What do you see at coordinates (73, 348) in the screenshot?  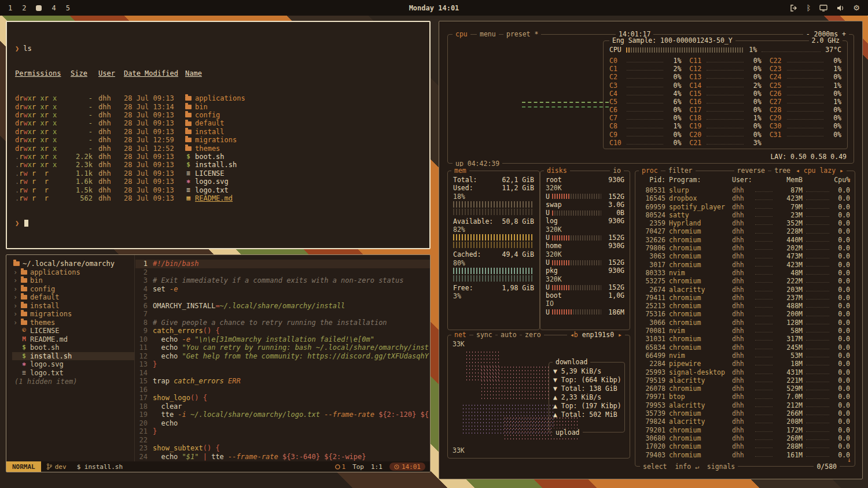 I see `tree-item-boot.sh: $boot.sh` at bounding box center [73, 348].